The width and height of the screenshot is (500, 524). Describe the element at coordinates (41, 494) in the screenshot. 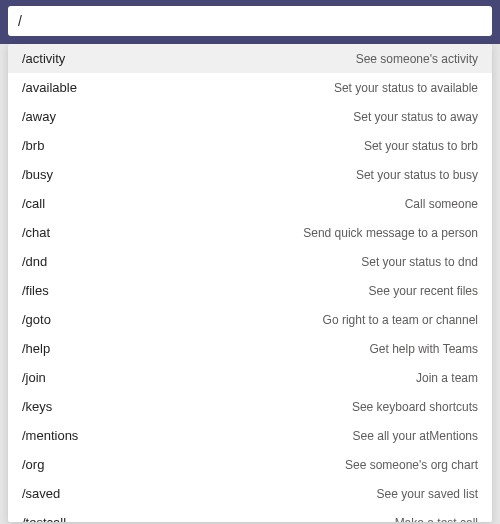

I see `command-name: /saved` at that location.